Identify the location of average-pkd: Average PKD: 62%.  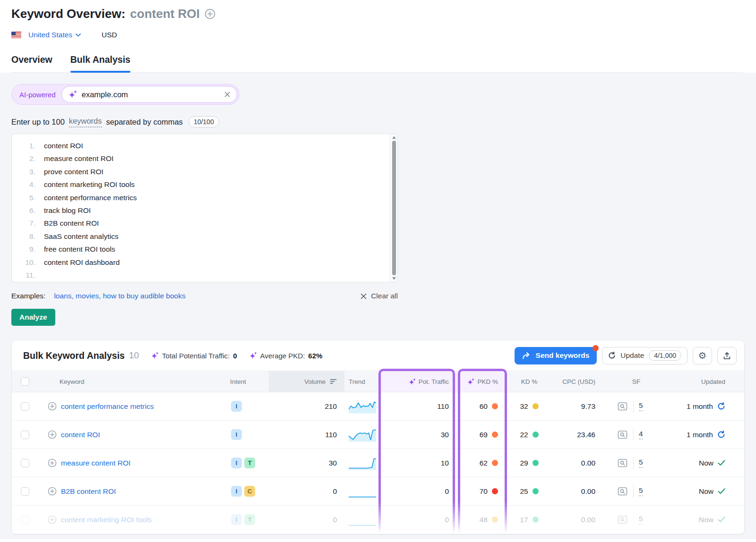
(286, 356).